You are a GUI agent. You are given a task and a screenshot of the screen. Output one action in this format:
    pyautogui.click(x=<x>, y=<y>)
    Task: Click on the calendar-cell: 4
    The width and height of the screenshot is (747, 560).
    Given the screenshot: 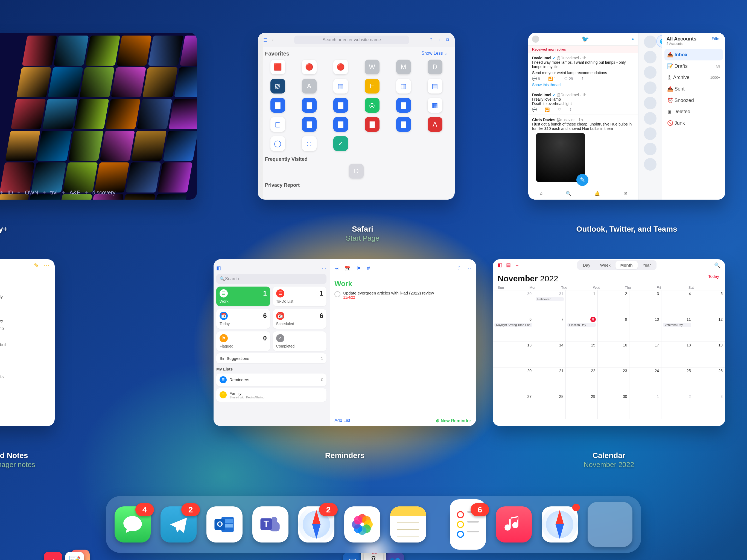 What is the action you would take?
    pyautogui.click(x=677, y=303)
    